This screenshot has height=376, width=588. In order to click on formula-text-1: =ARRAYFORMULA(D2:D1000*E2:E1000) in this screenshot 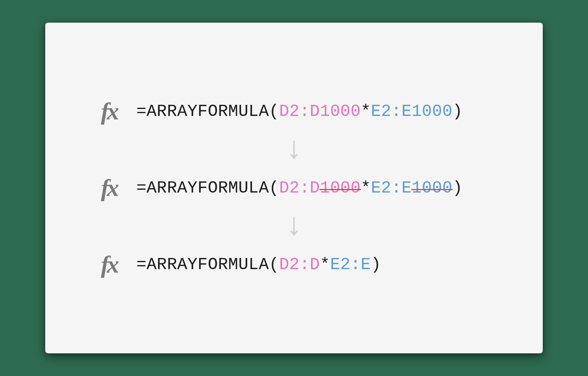, I will do `click(300, 111)`.